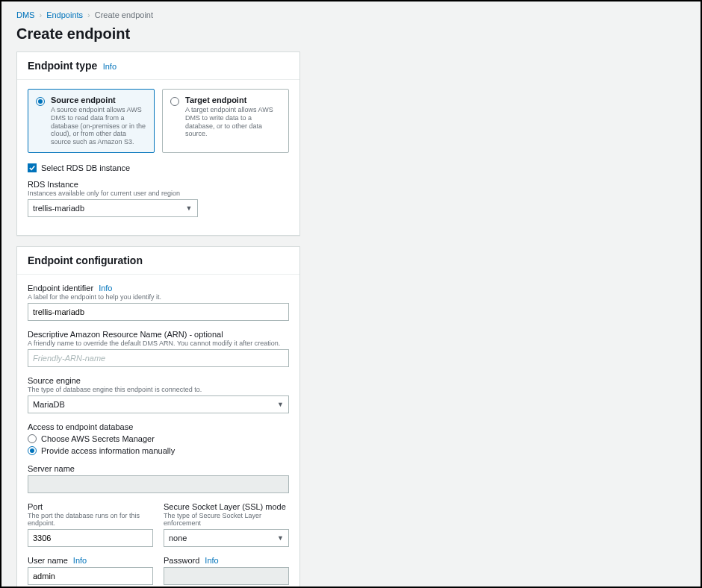 This screenshot has height=588, width=702. What do you see at coordinates (58, 208) in the screenshot?
I see `rds-instance-value: trellis-mariadb` at bounding box center [58, 208].